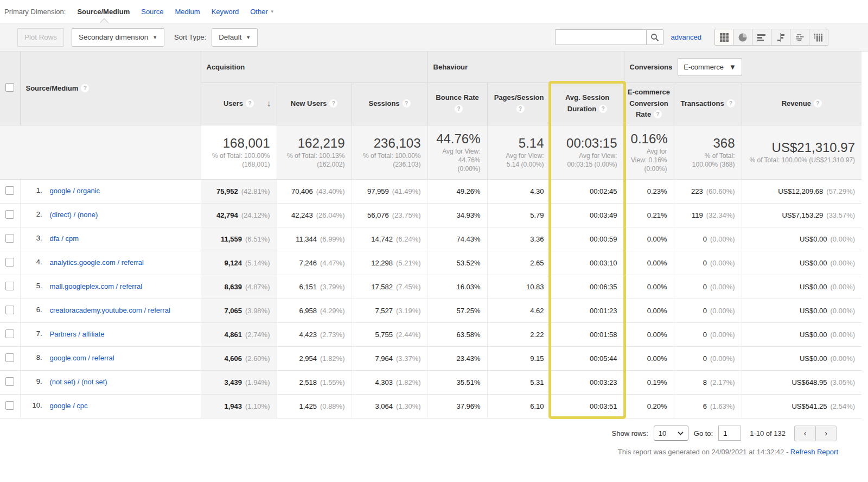  I want to click on source-medium-link: mall.googleplex.com / referral, so click(97, 287).